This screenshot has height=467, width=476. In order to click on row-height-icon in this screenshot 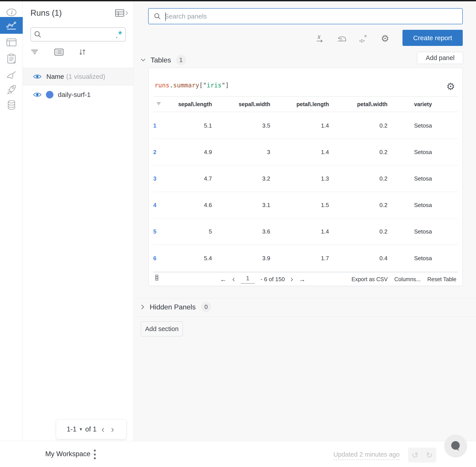, I will do `click(157, 278)`.